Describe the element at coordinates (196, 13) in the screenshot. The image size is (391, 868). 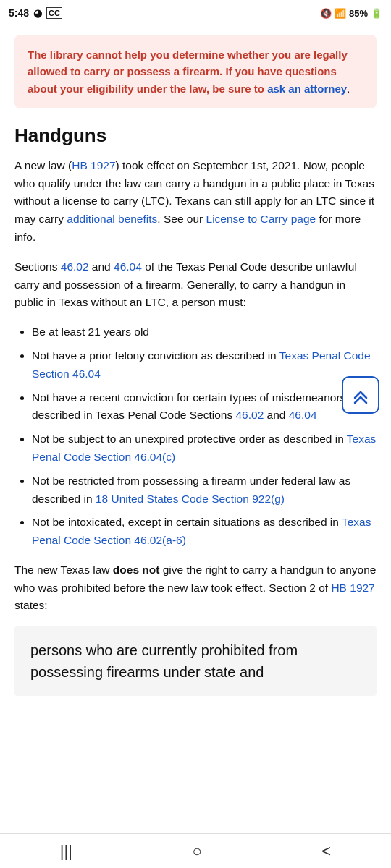
I see `status-bar: 5:48 ◕ CC 🔇 📶 85% 🔋` at that location.